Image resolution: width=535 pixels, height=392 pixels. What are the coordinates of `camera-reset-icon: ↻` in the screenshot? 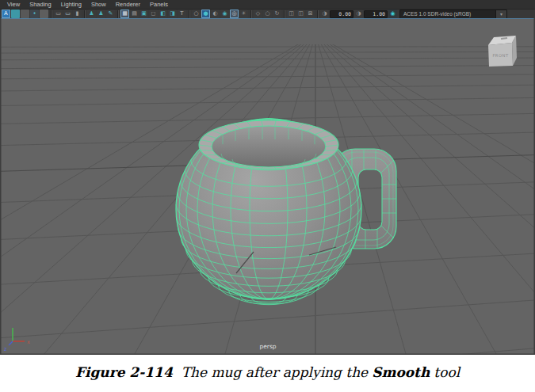 It's located at (277, 14).